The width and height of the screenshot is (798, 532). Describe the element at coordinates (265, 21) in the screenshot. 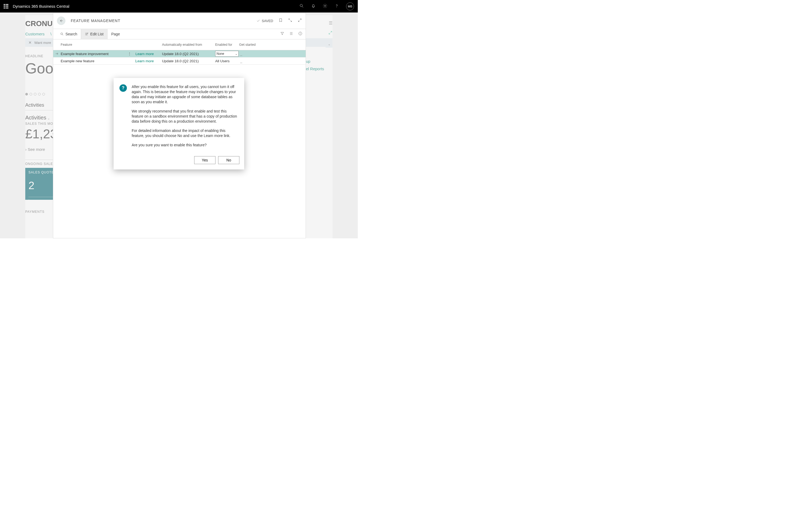

I see `saved-indicator: SAVED` at that location.